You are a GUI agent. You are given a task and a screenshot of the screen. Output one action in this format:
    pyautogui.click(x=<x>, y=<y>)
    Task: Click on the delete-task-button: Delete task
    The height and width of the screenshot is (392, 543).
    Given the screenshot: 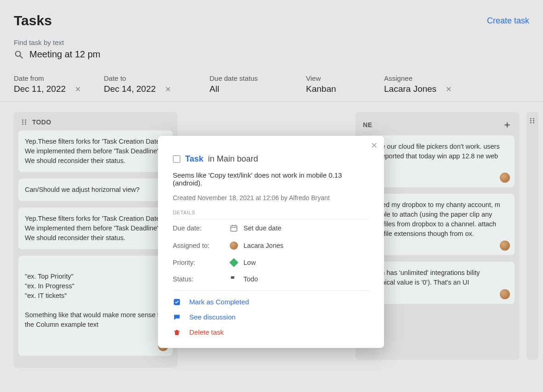 What is the action you would take?
    pyautogui.click(x=271, y=332)
    